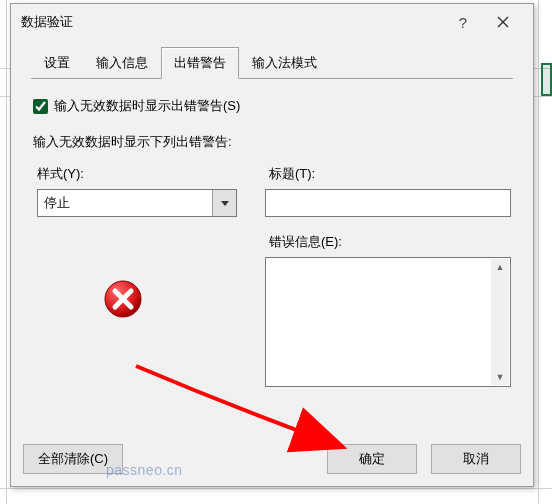 The width and height of the screenshot is (552, 504). Describe the element at coordinates (272, 142) in the screenshot. I see `section-label: 输入无效数据时显示下列出错警告:` at that location.